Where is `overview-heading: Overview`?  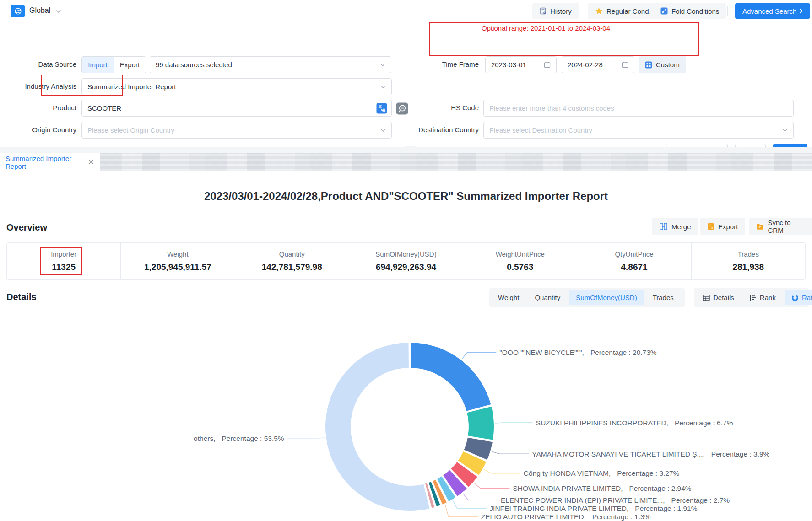
overview-heading: Overview is located at coordinates (27, 228).